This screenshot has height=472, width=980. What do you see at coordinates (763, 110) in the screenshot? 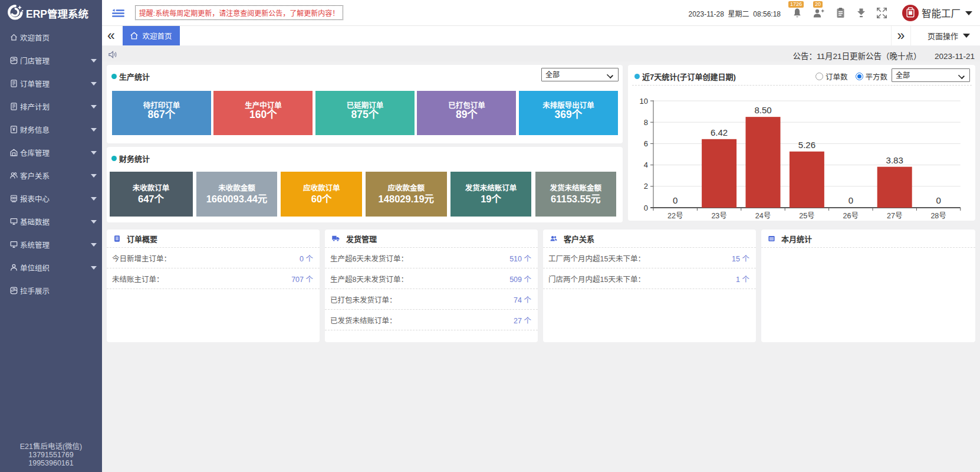
I see `svg-text: 8.50` at bounding box center [763, 110].